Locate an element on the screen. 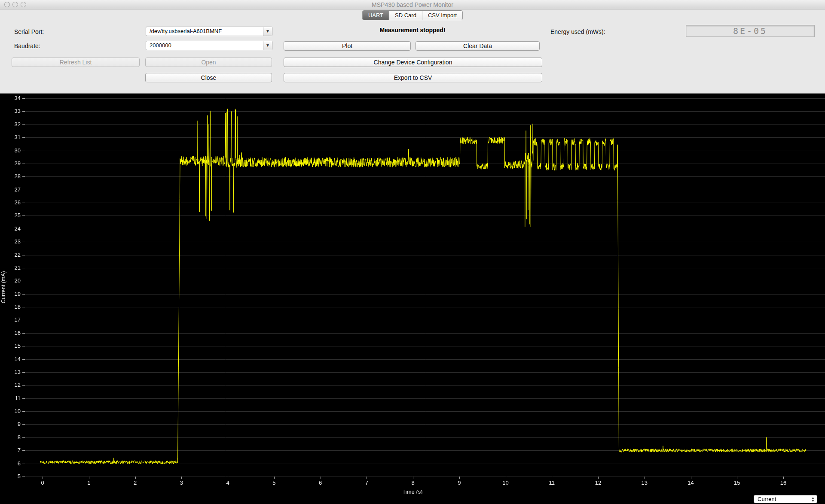  status-text: Measurement stopped! is located at coordinates (412, 30).